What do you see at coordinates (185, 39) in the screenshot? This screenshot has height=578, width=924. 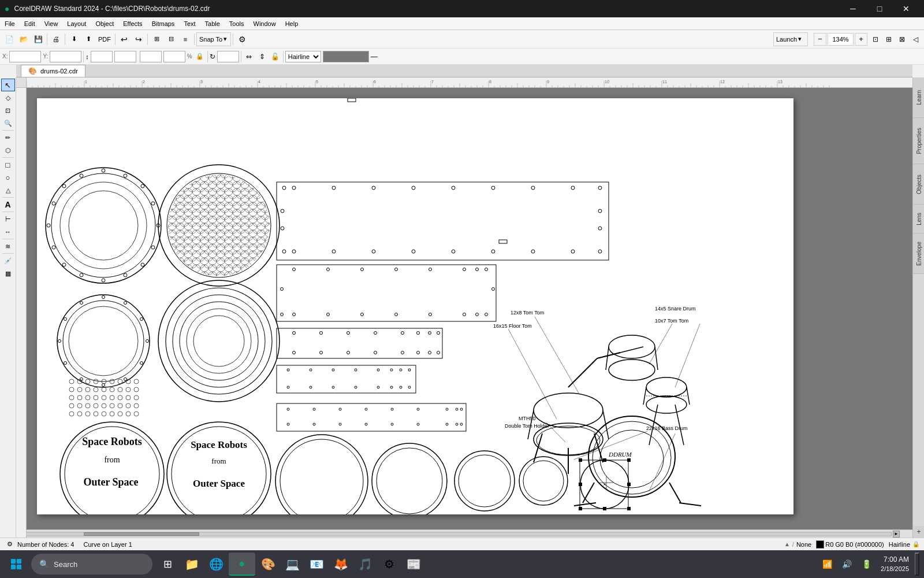 I see `view-btn3: ≡` at bounding box center [185, 39].